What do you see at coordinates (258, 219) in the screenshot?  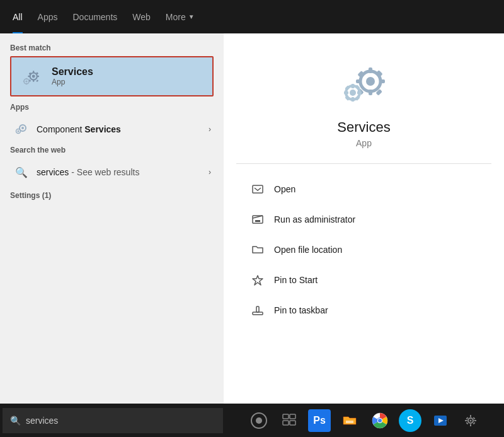 I see `admin-icon` at bounding box center [258, 219].